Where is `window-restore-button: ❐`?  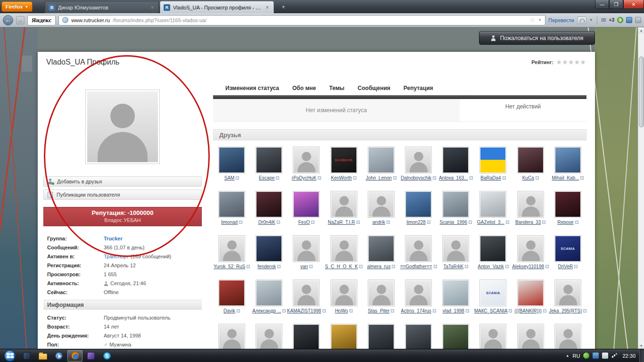 window-restore-button: ❐ is located at coordinates (616, 5).